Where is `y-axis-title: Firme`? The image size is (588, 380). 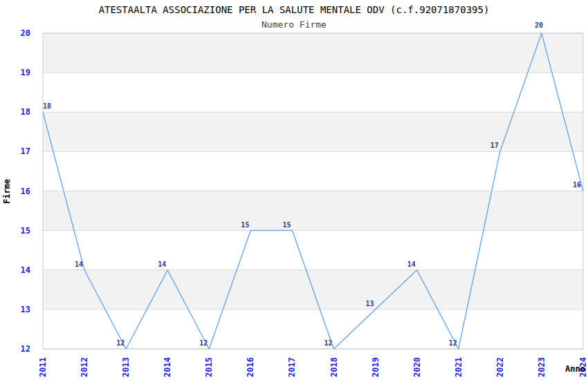
y-axis-title: Firme is located at coordinates (7, 191).